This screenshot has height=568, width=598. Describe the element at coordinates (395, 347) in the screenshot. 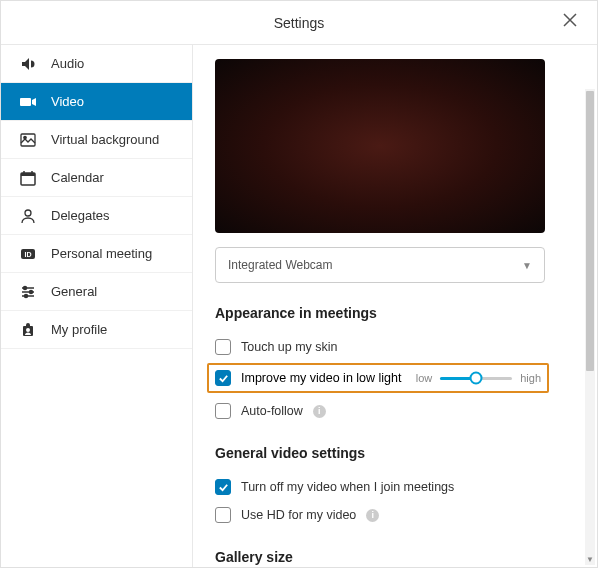

I see `option-touchup: Touch up my skin` at that location.